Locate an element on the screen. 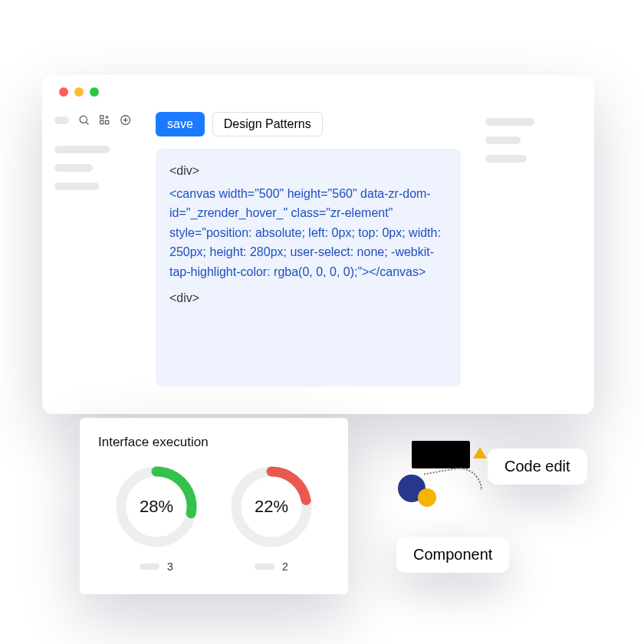  code-edit-pill: Code edit is located at coordinates (537, 466).